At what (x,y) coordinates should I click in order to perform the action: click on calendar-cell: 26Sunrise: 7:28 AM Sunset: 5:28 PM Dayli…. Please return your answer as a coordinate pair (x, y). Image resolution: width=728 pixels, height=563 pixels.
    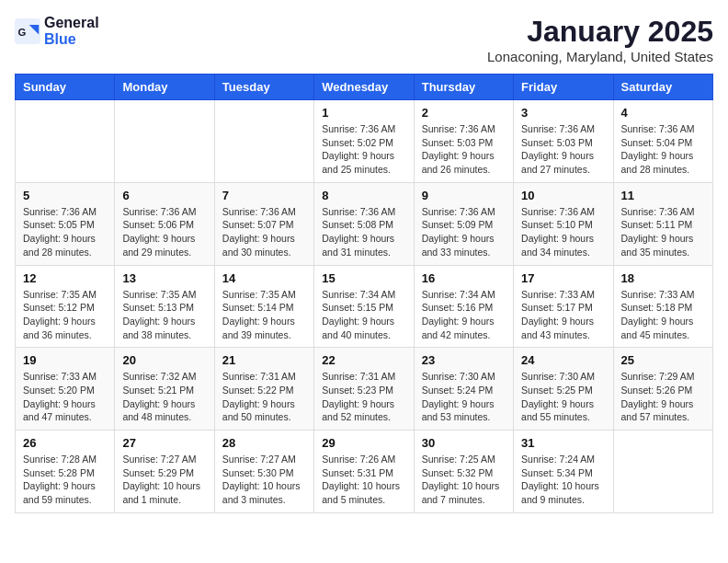
    Looking at the image, I should click on (65, 472).